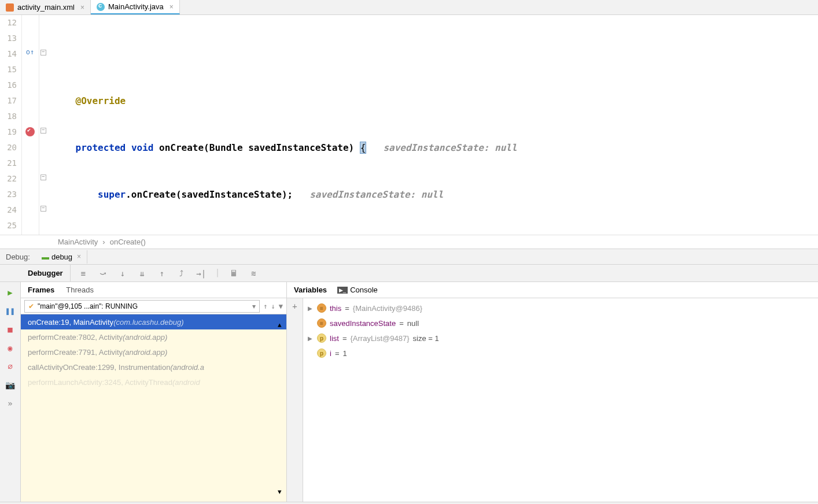  What do you see at coordinates (61, 257) in the screenshot?
I see `debug-config-tab: ▬ debug ×` at bounding box center [61, 257].